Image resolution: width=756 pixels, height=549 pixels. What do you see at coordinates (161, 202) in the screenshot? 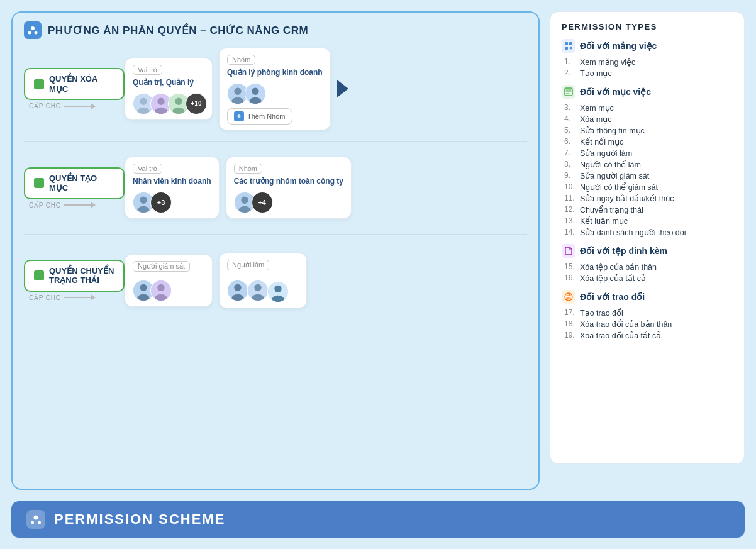
I see `r2-avatar-plus-1: +3` at bounding box center [161, 202].